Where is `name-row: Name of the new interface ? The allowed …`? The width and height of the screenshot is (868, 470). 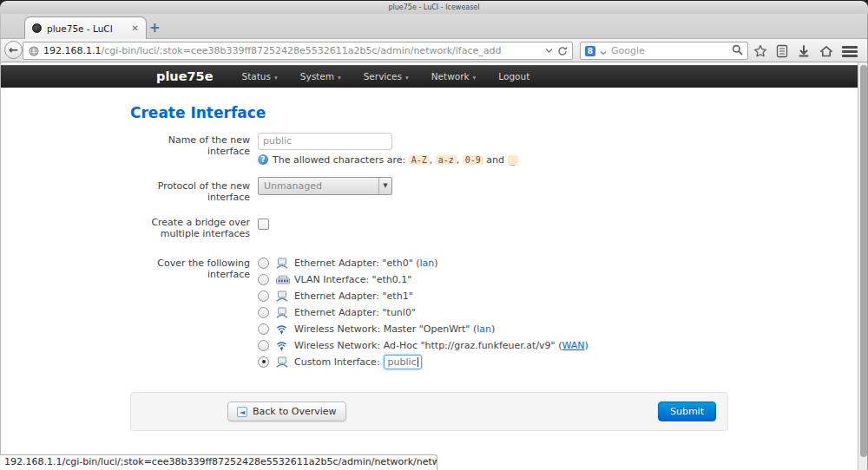 name-row: Name of the new interface ? The allowed … is located at coordinates (430, 148).